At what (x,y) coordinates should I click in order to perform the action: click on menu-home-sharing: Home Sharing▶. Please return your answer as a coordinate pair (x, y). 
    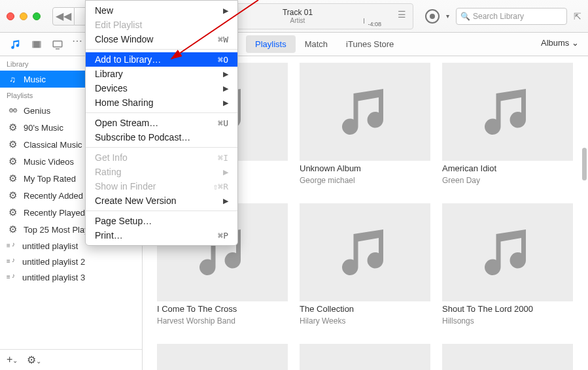
    Looking at the image, I should click on (162, 103).